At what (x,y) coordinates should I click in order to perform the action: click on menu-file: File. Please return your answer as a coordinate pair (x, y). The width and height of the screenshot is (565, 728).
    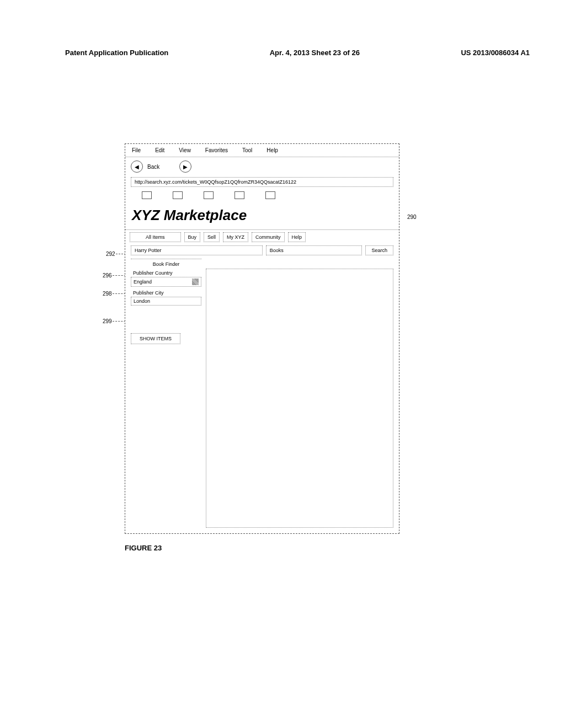
    Looking at the image, I should click on (136, 150).